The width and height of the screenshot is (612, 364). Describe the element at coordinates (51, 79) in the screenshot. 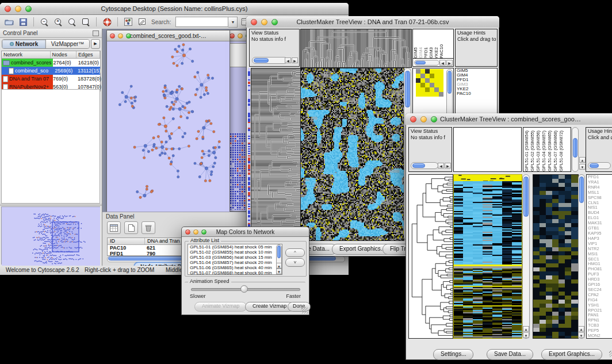

I see `network-row-dna-tran: DNA and Tran 07 769(0) 183728(0)` at that location.